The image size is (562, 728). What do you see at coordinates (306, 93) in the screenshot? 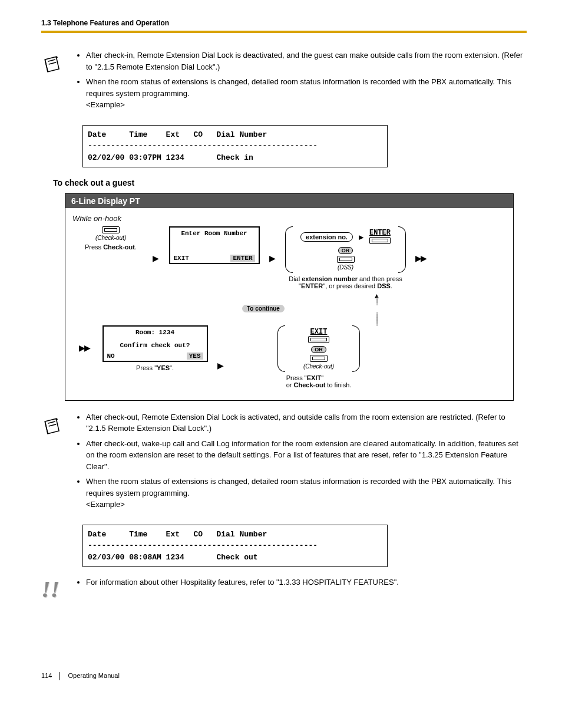
I see `note1-bullet2: When the room status of extensions is ch…` at bounding box center [306, 93].